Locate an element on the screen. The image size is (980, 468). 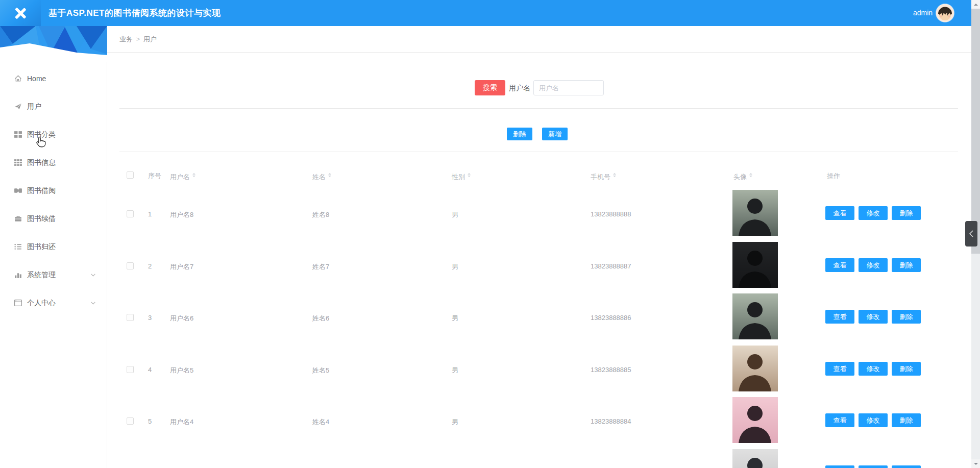
sidebar-item-home: Home is located at coordinates (53, 79).